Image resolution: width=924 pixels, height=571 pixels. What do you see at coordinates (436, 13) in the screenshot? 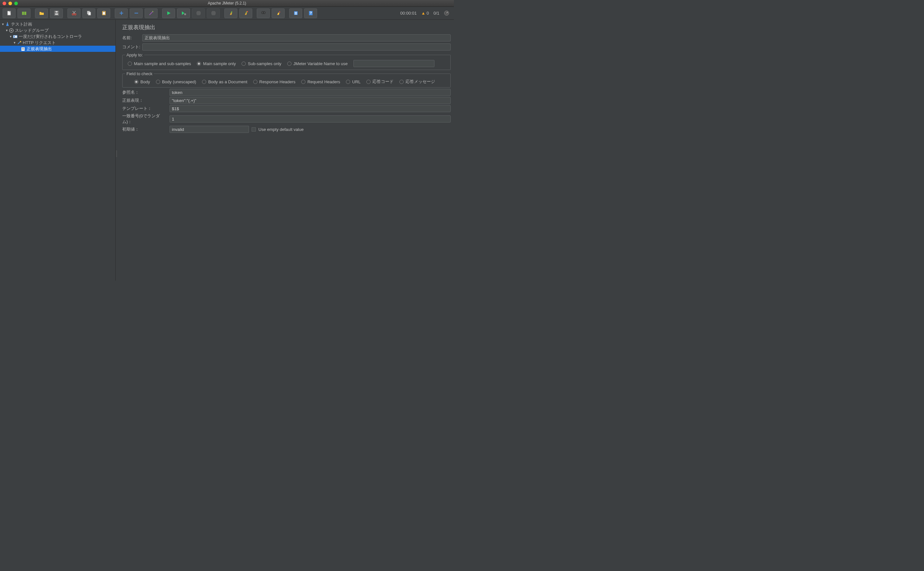
I see `thread-count: 0/1` at bounding box center [436, 13].